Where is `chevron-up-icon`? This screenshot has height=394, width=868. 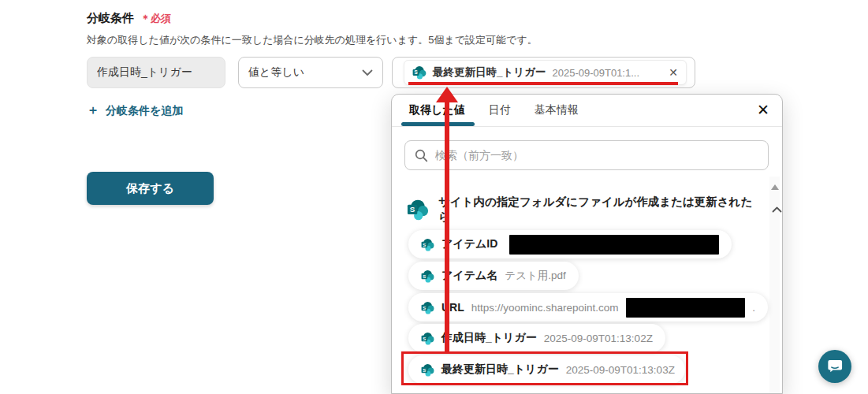 chevron-up-icon is located at coordinates (777, 210).